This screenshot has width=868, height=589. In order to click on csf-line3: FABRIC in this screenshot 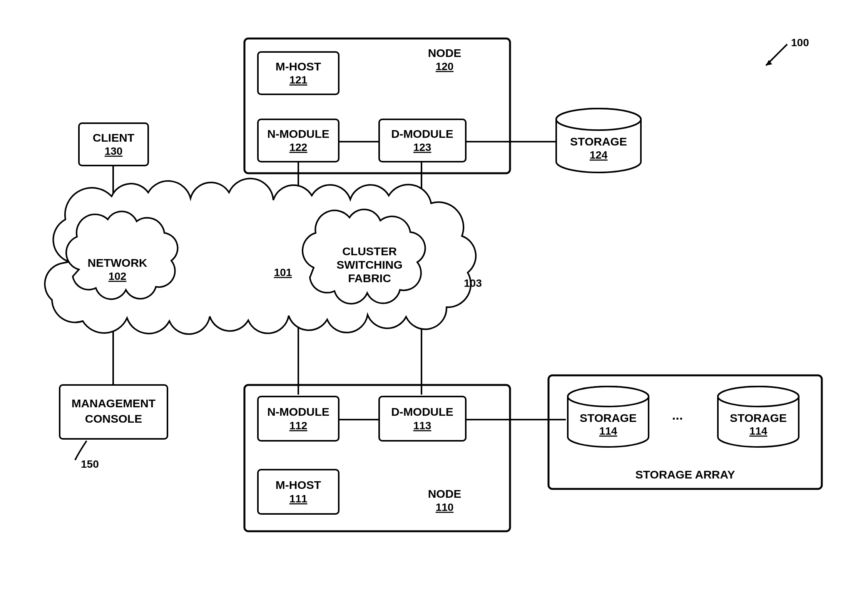, I will do `click(370, 278)`.